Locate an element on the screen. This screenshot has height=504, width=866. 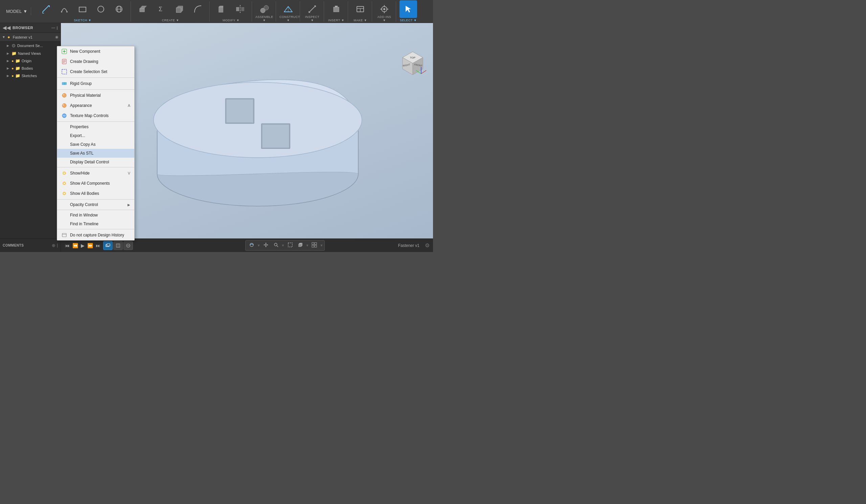
expand-arrow: ▶ is located at coordinates (9, 46).